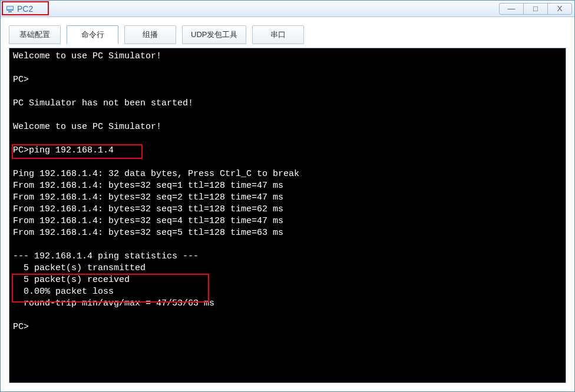 Image resolution: width=575 pixels, height=392 pixels. Describe the element at coordinates (92, 35) in the screenshot. I see `tab-cli: 命令行` at that location.